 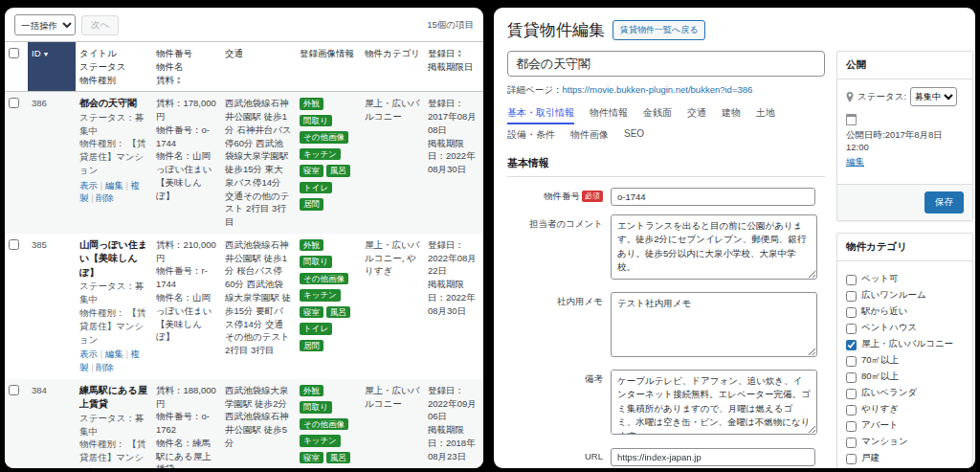 I want to click on row-image-tags: 外観間取りその他画像キッチン寝室風呂トイレ居間, so click(x=328, y=423).